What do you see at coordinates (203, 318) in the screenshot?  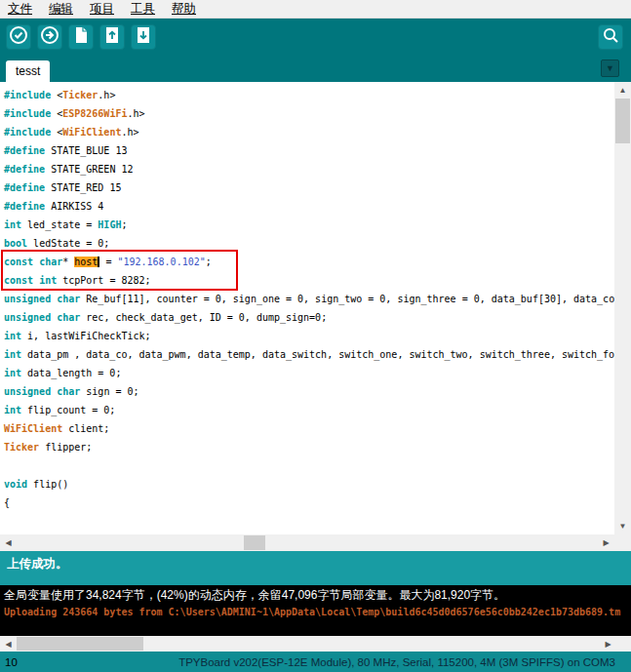 I see `code-token: rec, check_data_get, ID = 0, dump_sign=0…` at bounding box center [203, 318].